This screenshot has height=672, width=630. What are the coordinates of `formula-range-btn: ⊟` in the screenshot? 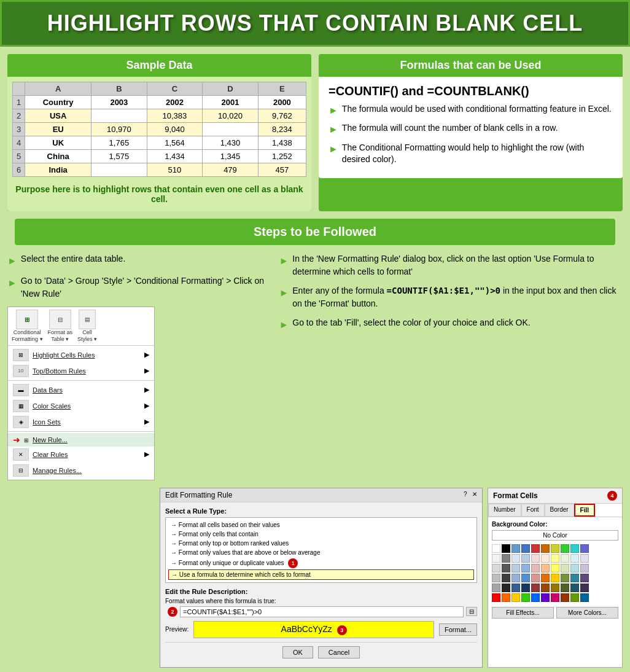 It's located at (472, 612).